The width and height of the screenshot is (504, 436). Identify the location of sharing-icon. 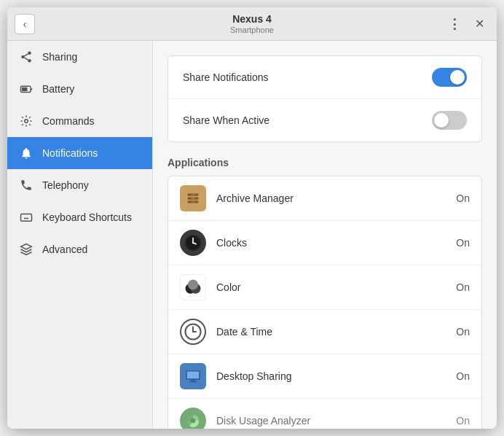
(26, 57).